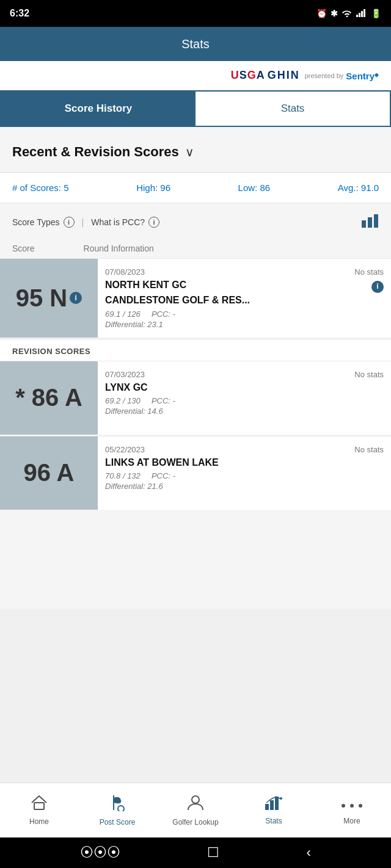  Describe the element at coordinates (49, 398) in the screenshot. I see `score-box-rev-0: * 86 A` at that location.